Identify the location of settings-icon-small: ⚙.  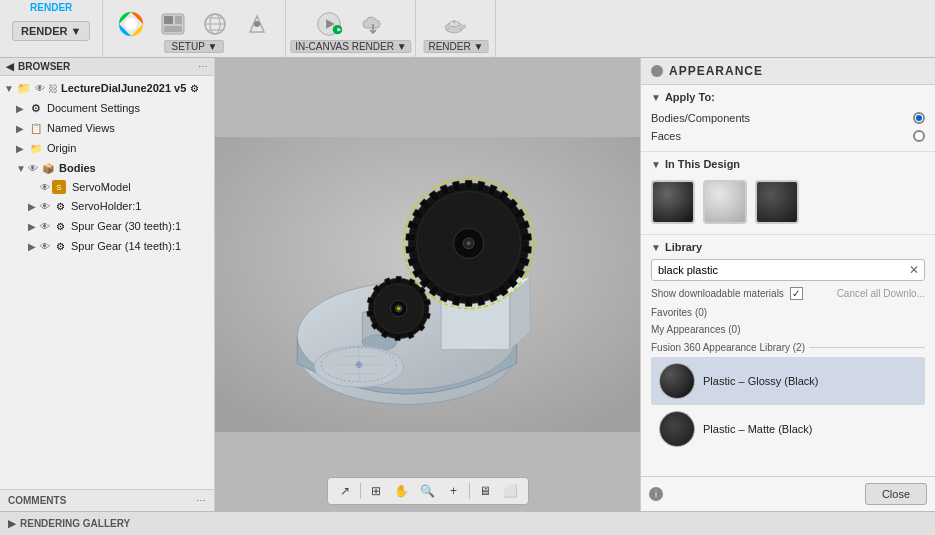
(194, 88).